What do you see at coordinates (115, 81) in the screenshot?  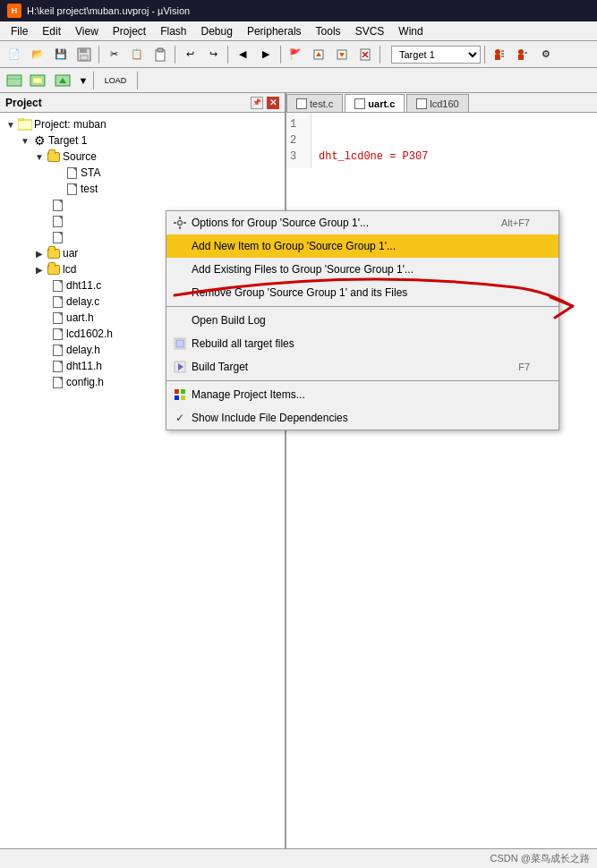 I see `toolbar2-load-btn: LOAD` at bounding box center [115, 81].